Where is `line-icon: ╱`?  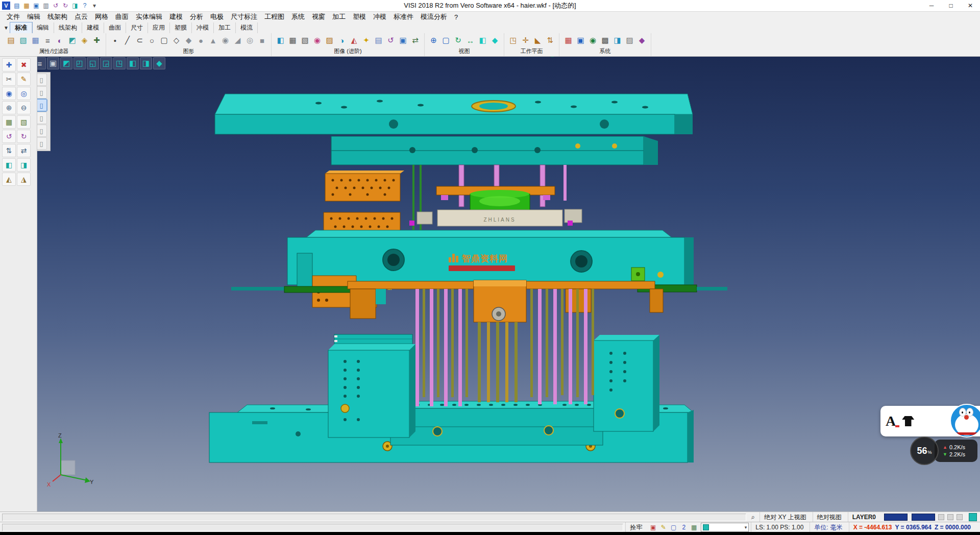 line-icon: ╱ is located at coordinates (128, 40).